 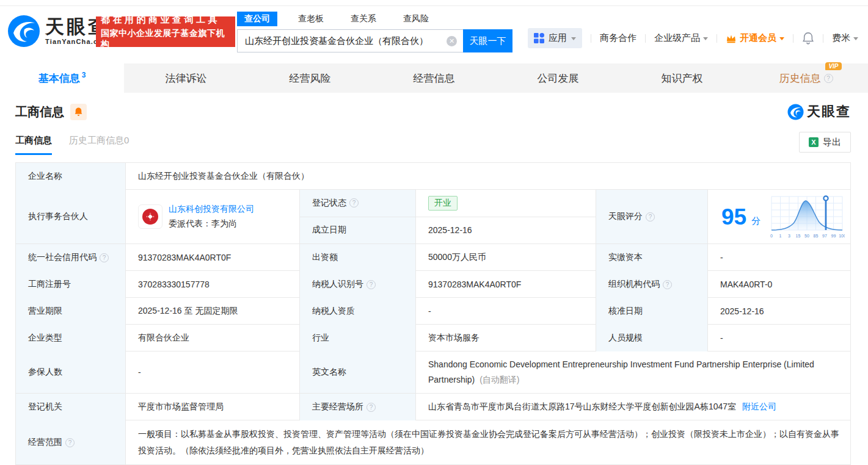 What do you see at coordinates (814, 142) in the screenshot?
I see `excel-icon: X` at bounding box center [814, 142].